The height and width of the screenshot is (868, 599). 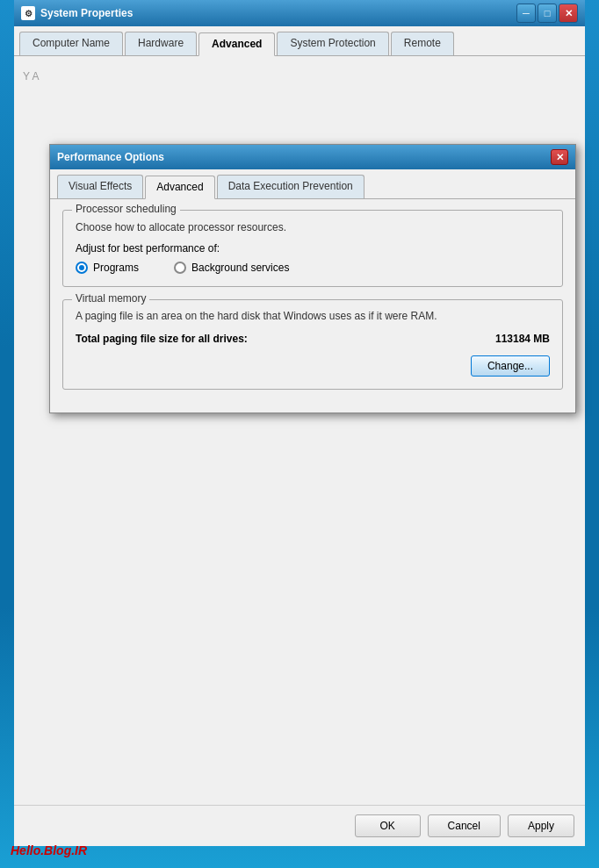 What do you see at coordinates (179, 188) in the screenshot?
I see `perf-tab-advanced: Advanced` at bounding box center [179, 188].